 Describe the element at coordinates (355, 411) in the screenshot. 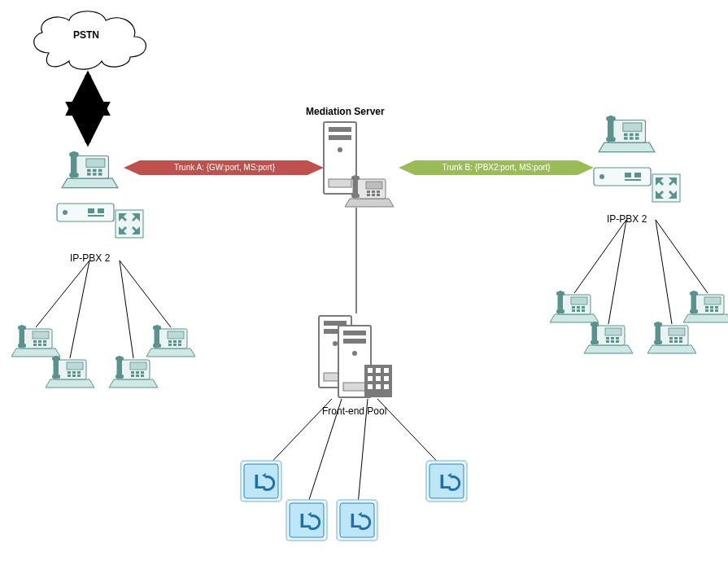

I see `frontend-label: Front-end Pool` at that location.